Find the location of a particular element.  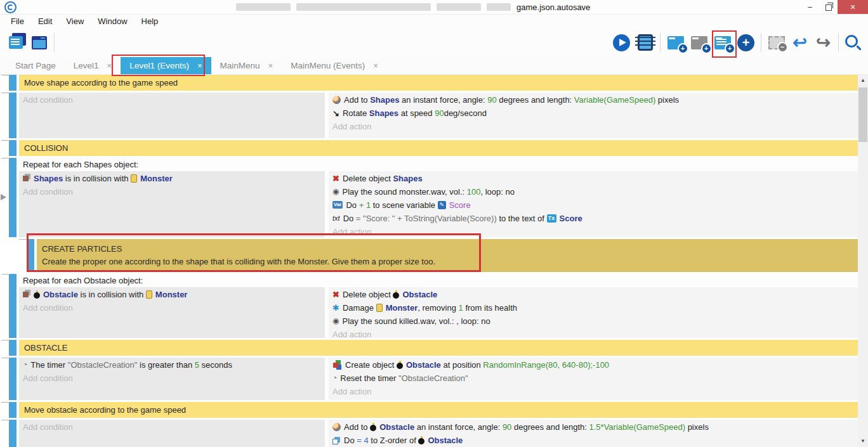

actions-column: ✖Delete object Shapes◉Play the sound mon… is located at coordinates (593, 204).